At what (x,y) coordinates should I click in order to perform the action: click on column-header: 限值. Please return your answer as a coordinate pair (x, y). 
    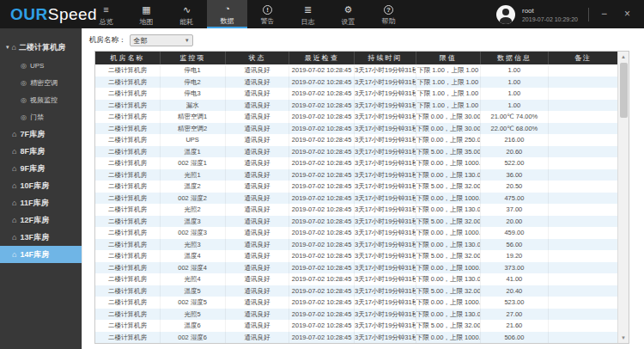
    Looking at the image, I should click on (448, 58).